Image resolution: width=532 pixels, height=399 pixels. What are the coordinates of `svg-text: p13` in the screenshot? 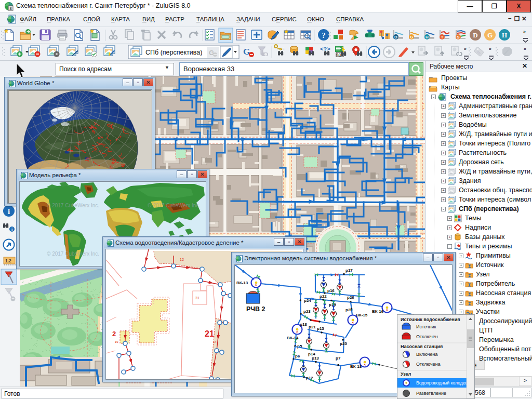 It's located at (315, 358).